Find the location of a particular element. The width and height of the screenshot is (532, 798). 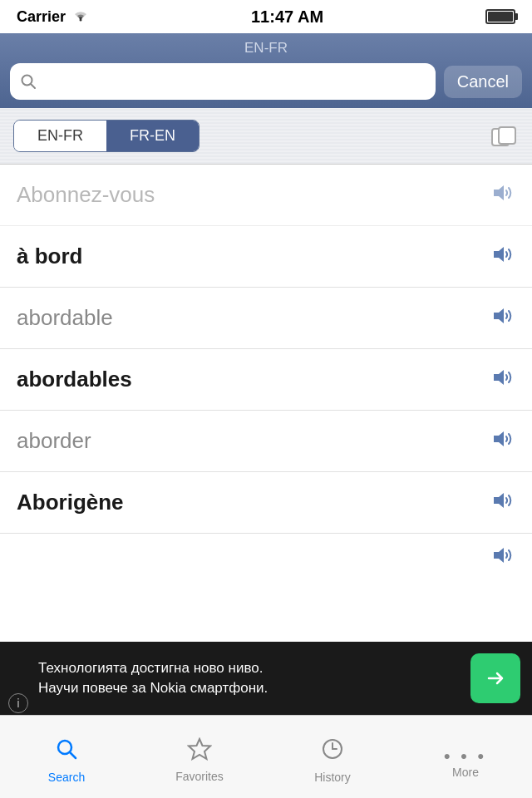

search-bar is located at coordinates (223, 81).